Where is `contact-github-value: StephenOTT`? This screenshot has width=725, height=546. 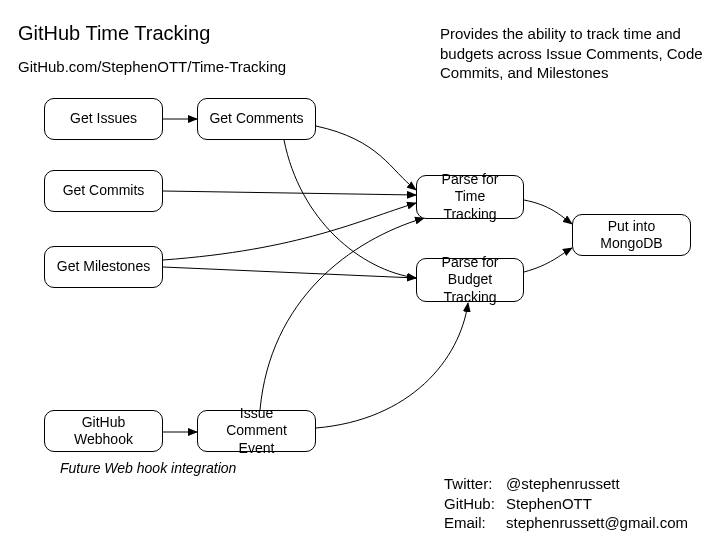
contact-github-value: StephenOTT is located at coordinates (549, 504).